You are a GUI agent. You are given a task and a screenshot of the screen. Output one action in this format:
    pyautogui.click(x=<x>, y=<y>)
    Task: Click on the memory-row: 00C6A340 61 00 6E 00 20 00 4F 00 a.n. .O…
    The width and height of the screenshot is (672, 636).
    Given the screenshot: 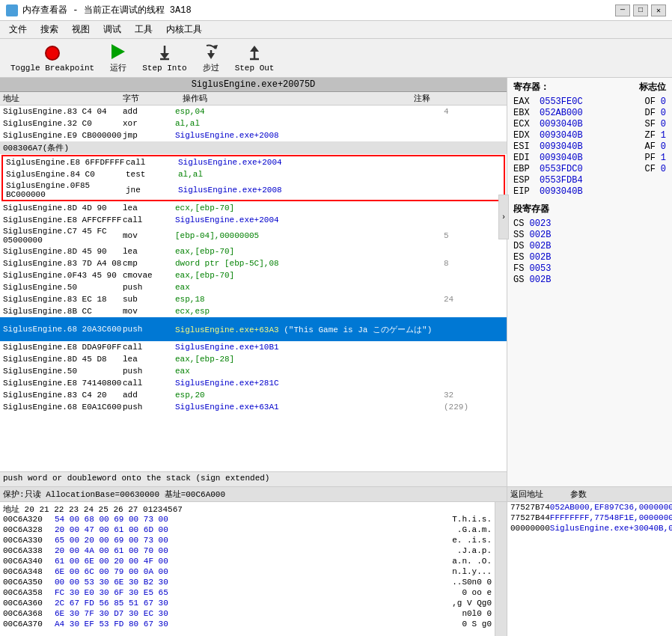 What is the action you would take?
    pyautogui.click(x=247, y=562)
    